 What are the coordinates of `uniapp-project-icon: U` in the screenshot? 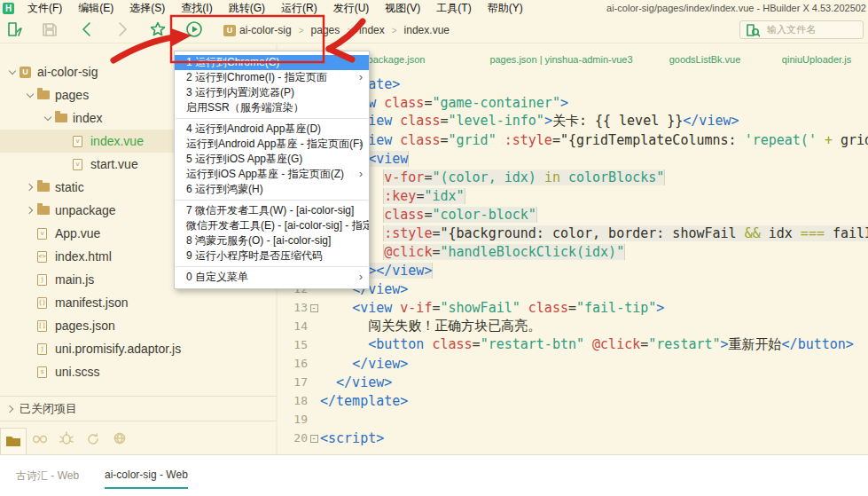 It's located at (230, 30).